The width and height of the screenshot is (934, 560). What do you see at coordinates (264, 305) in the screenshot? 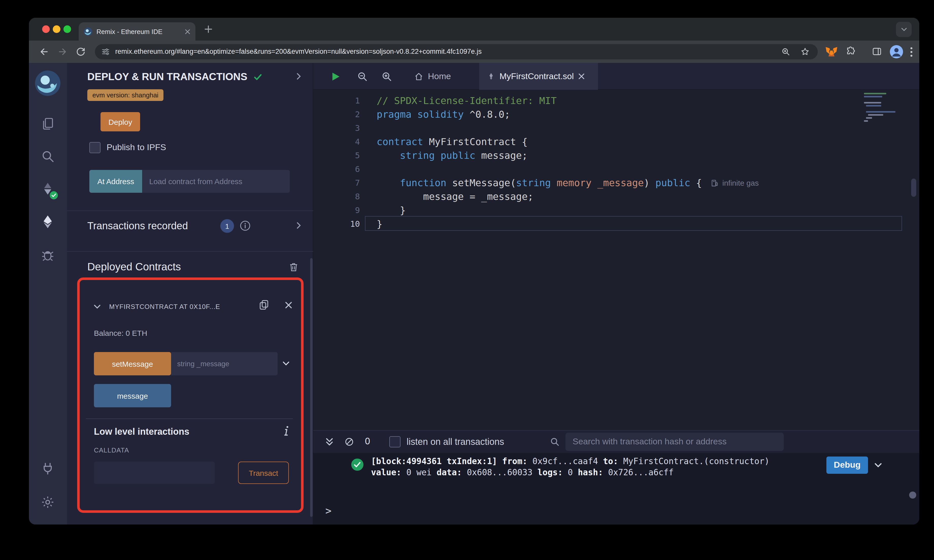
I see `copy-address-icon` at bounding box center [264, 305].